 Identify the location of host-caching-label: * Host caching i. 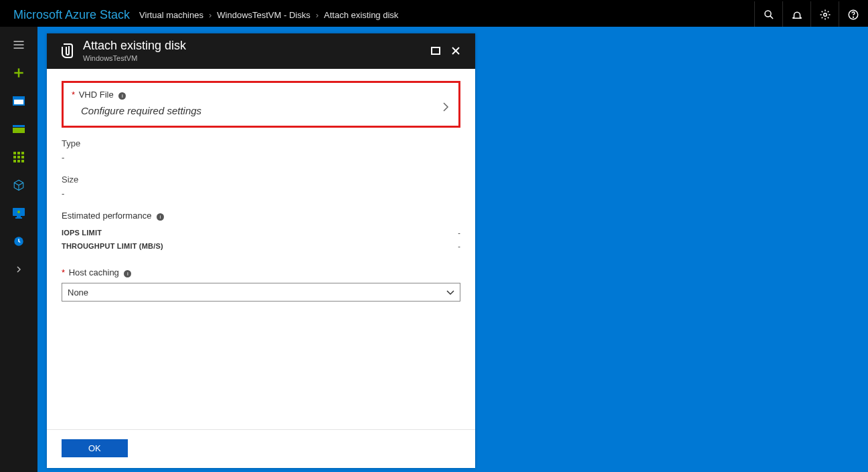
(261, 273).